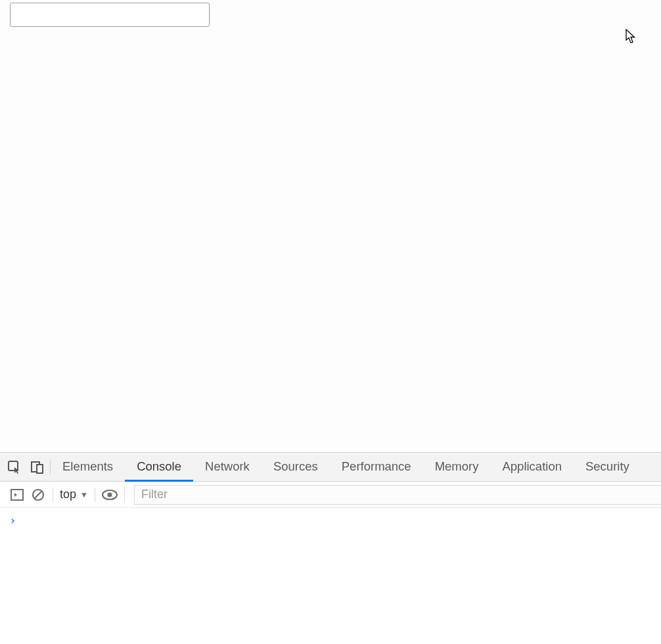  What do you see at coordinates (37, 467) in the screenshot?
I see `device-toggle-icon` at bounding box center [37, 467].